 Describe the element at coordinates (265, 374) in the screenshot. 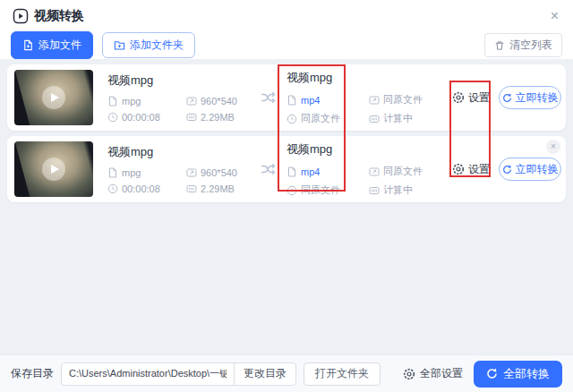

I see `change-dir-button: 更改目录` at that location.